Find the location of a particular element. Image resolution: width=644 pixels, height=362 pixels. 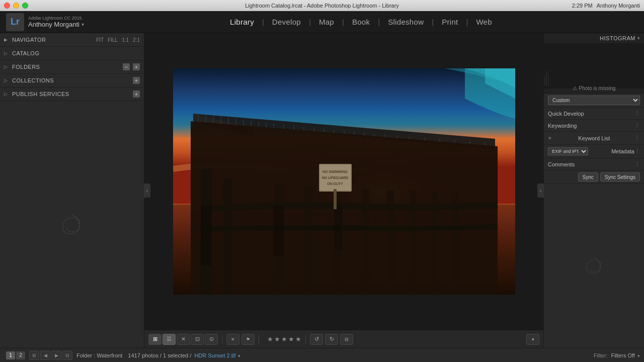

metadata-controls: ⋮ is located at coordinates (637, 152).